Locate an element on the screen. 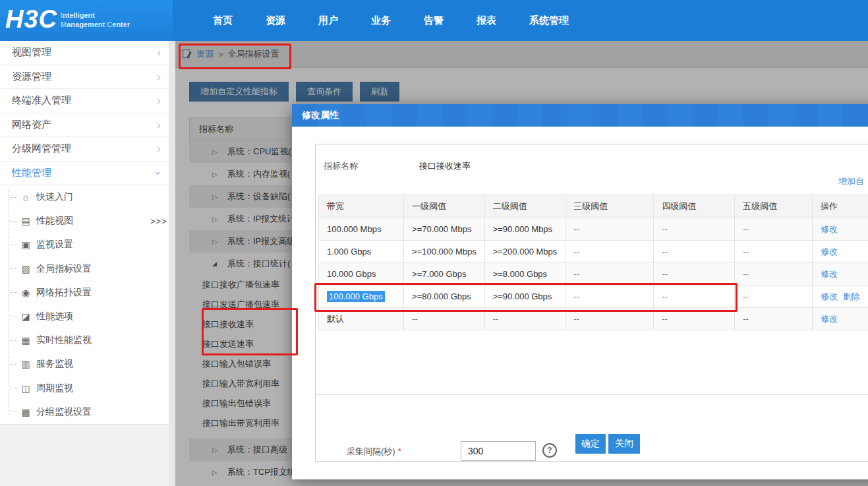  sidebar-item-resource-mgmt: 资源管理› is located at coordinates (84, 78).